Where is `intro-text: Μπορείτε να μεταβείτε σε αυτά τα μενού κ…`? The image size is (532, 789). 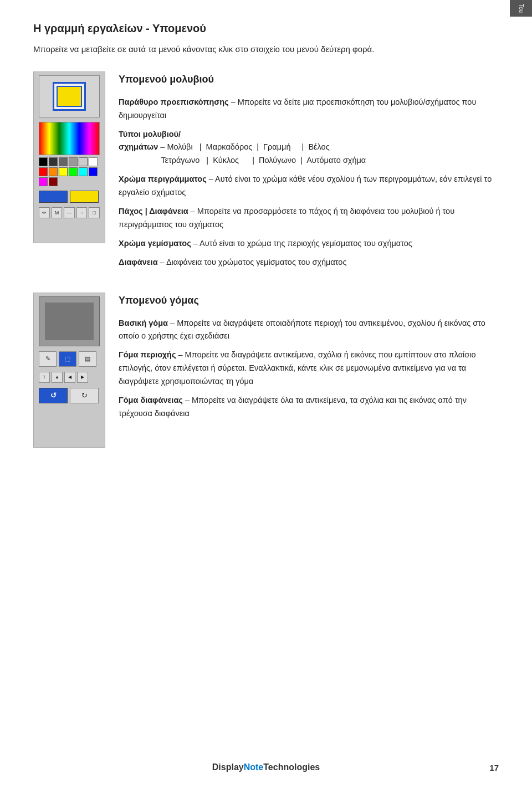 intro-text: Μπορείτε να μεταβείτε σε αυτά τα μενού κ… is located at coordinates (266, 49).